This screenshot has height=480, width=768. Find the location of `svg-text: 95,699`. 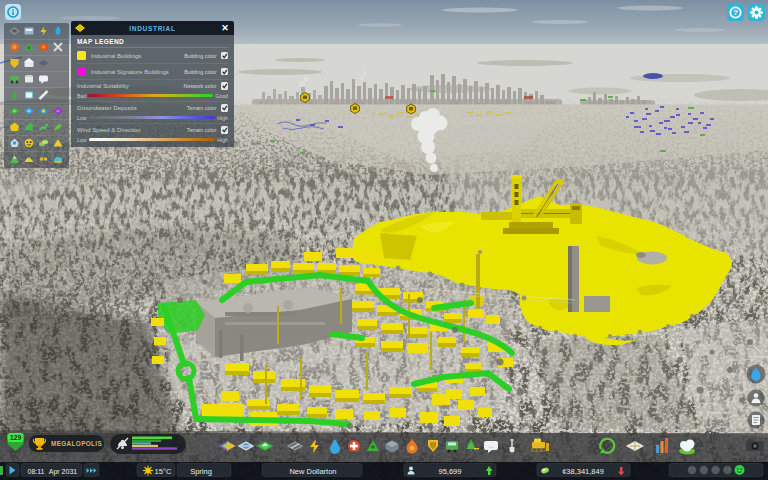

svg-text: 95,699 is located at coordinates (450, 472).